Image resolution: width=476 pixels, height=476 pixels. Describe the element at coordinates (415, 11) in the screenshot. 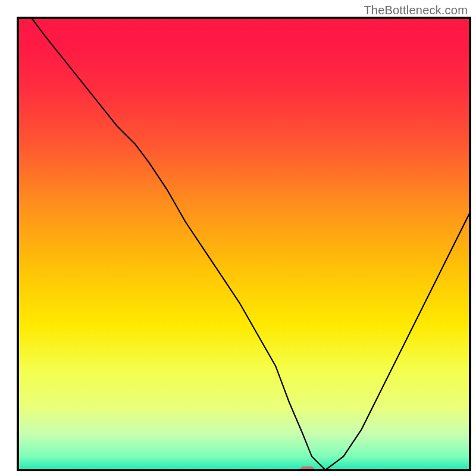

I see `watermark-text: TheBottleneck.com` at that location.